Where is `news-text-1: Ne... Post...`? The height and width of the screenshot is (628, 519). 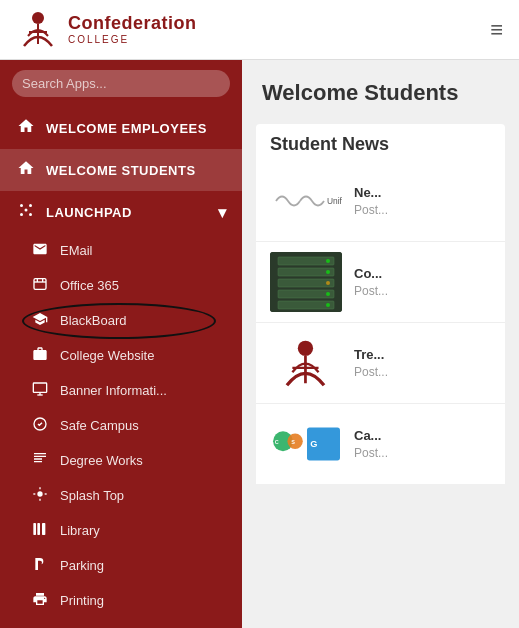
news-text-1: Ne... Post... is located at coordinates (371, 201).